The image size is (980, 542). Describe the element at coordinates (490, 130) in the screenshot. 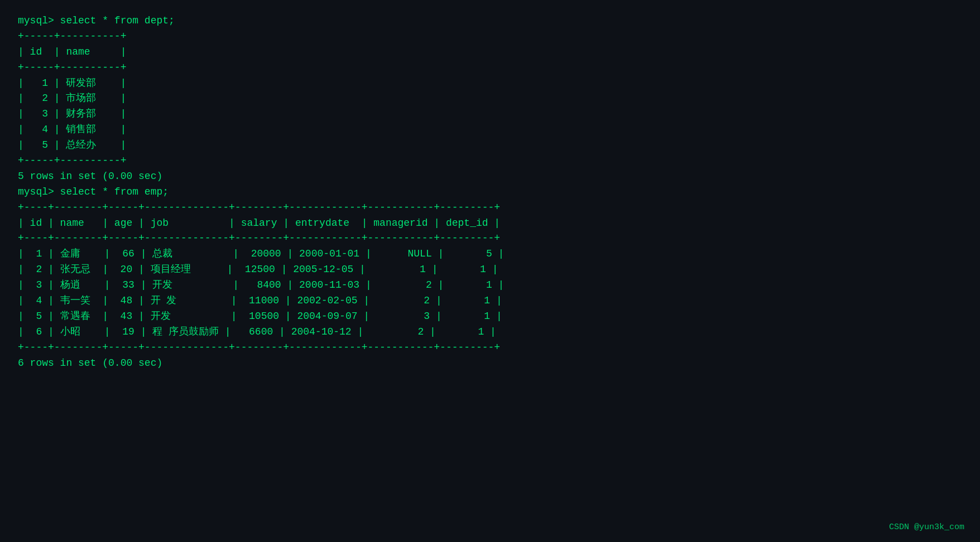

I see `terminal-line: | 4 | 销售部 |` at that location.